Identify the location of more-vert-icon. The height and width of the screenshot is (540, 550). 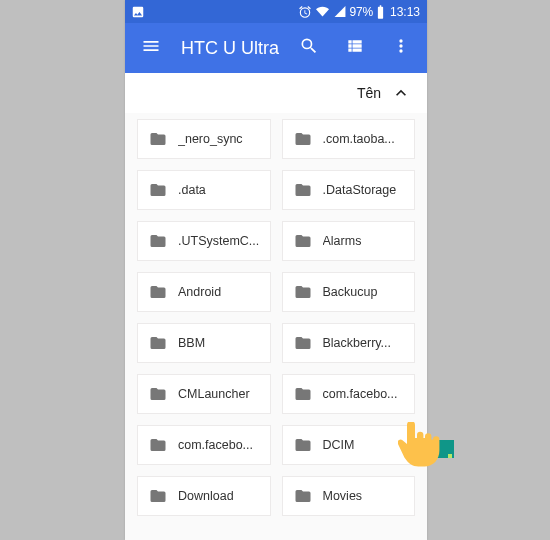
(401, 48).